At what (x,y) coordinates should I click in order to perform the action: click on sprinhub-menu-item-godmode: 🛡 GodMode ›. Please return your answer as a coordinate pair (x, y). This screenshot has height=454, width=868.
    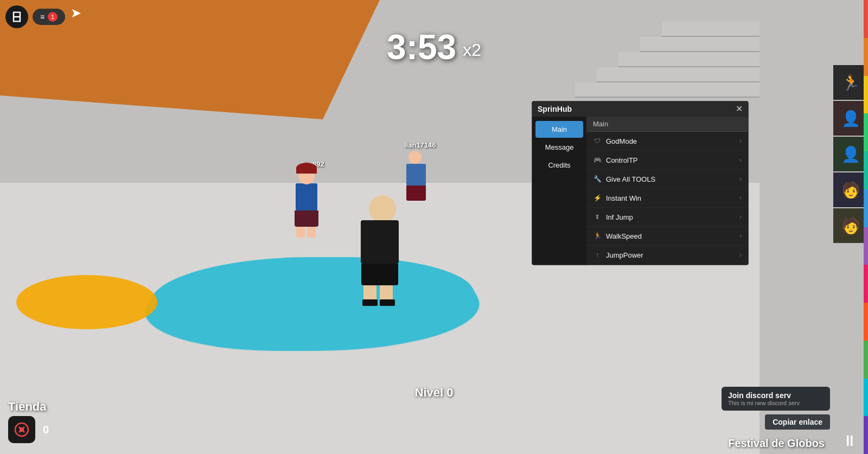
    Looking at the image, I should click on (667, 141).